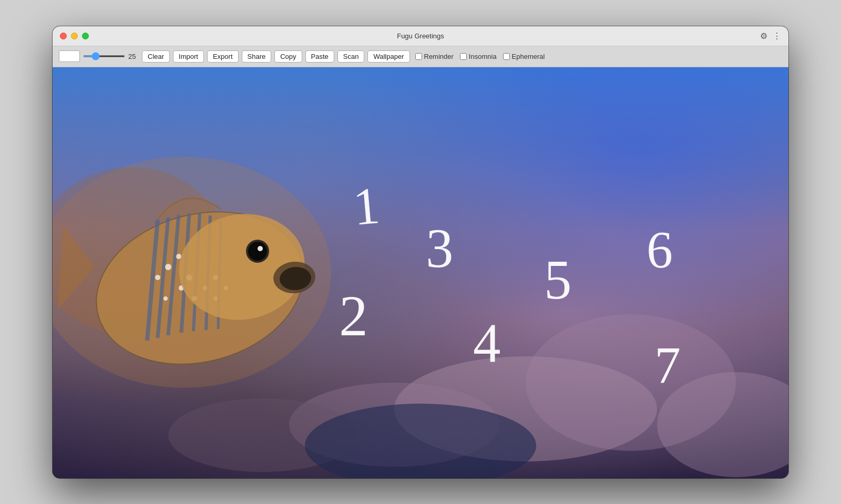 Image resolution: width=841 pixels, height=504 pixels. Describe the element at coordinates (257, 57) in the screenshot. I see `share-button: Share` at that location.